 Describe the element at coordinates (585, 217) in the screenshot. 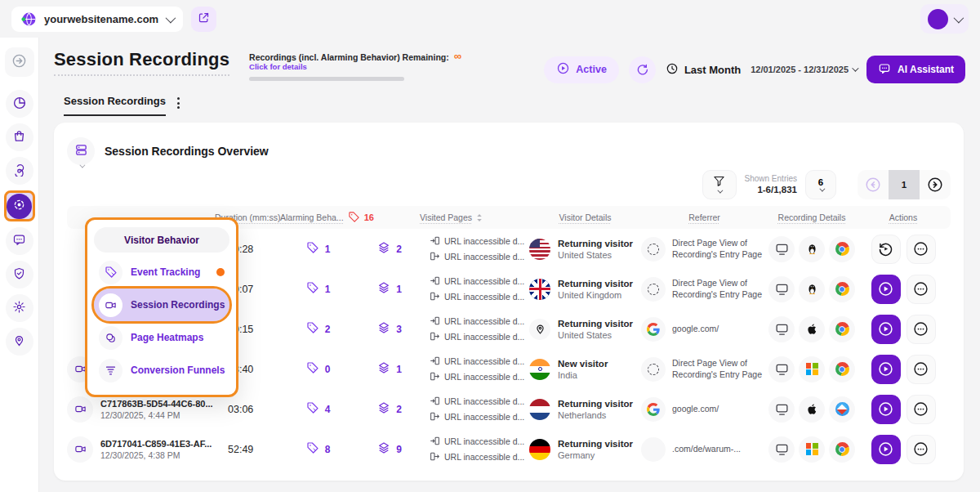

I see `column-visitor-details: Visitor Details` at that location.